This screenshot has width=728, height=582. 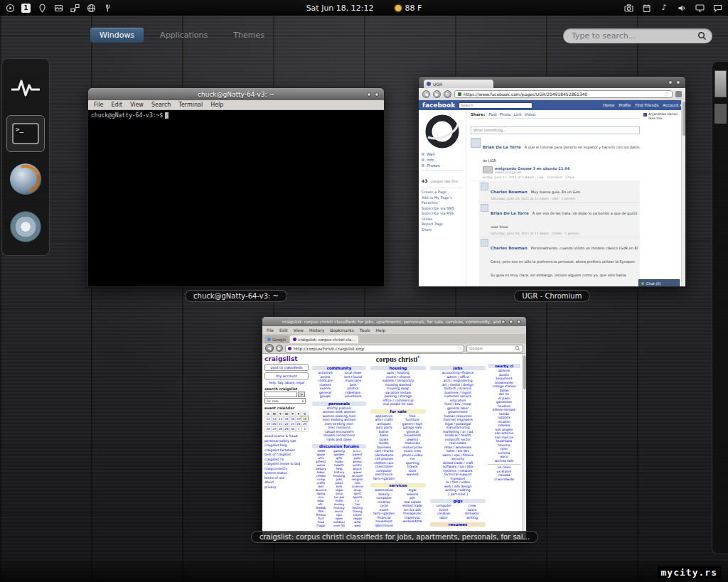 What do you see at coordinates (564, 233) in the screenshot?
I see `post-meta: Saturday, June 18, 2011 at 11:36am · Unl…` at bounding box center [564, 233].